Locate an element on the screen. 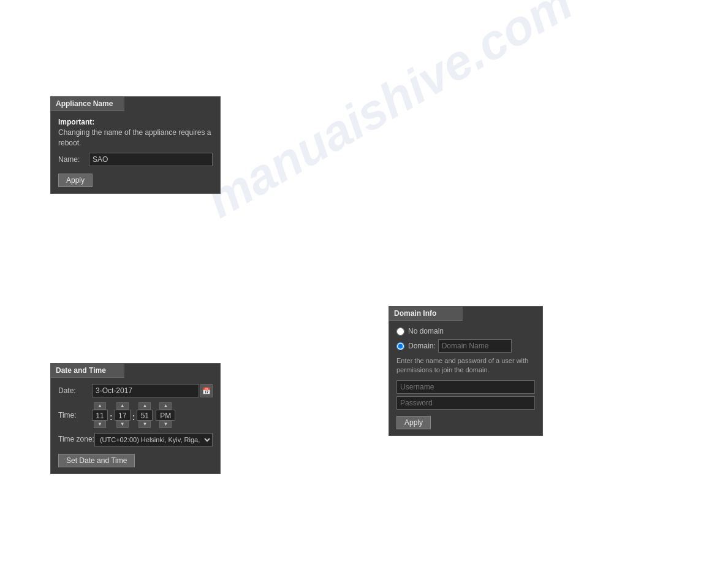 The image size is (728, 563). hours-value: 11 is located at coordinates (100, 415).